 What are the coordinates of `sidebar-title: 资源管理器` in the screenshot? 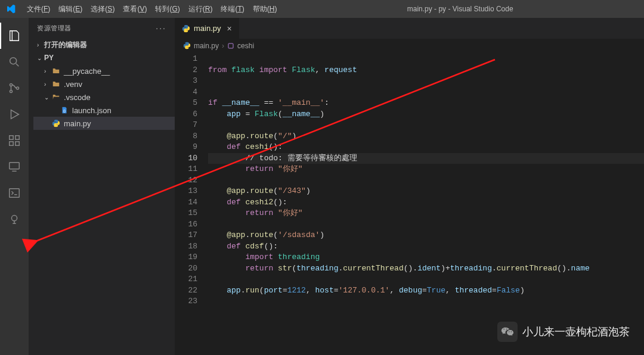 It's located at (54, 29).